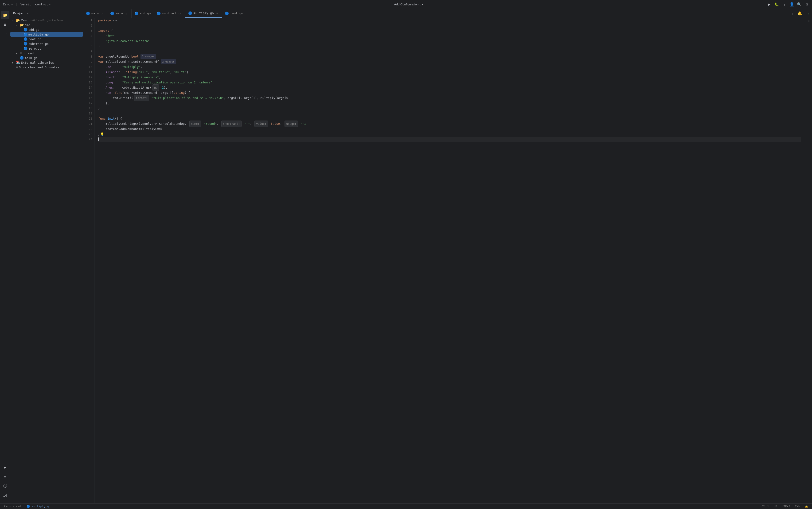 The width and height of the screenshot is (812, 509). Describe the element at coordinates (46, 20) in the screenshot. I see `tree-path-zero: ~/GolandProjects/Zero` at that location.